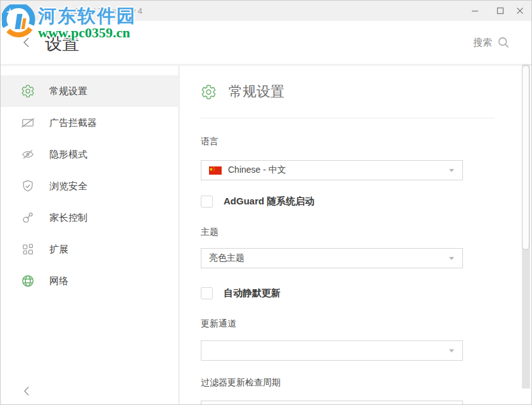 The height and width of the screenshot is (405, 532). What do you see at coordinates (332, 351) in the screenshot?
I see `update-channel-dropdown` at bounding box center [332, 351].